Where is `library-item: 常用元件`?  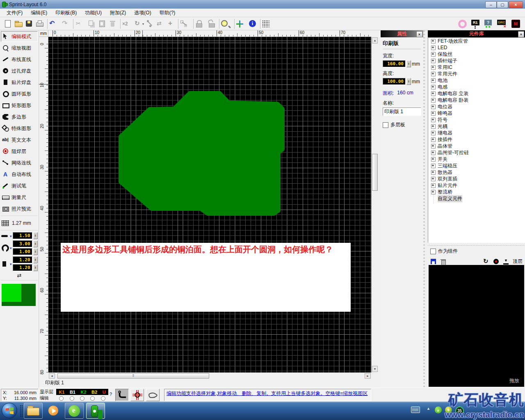 library-item: 常用元件 is located at coordinates (477, 74).